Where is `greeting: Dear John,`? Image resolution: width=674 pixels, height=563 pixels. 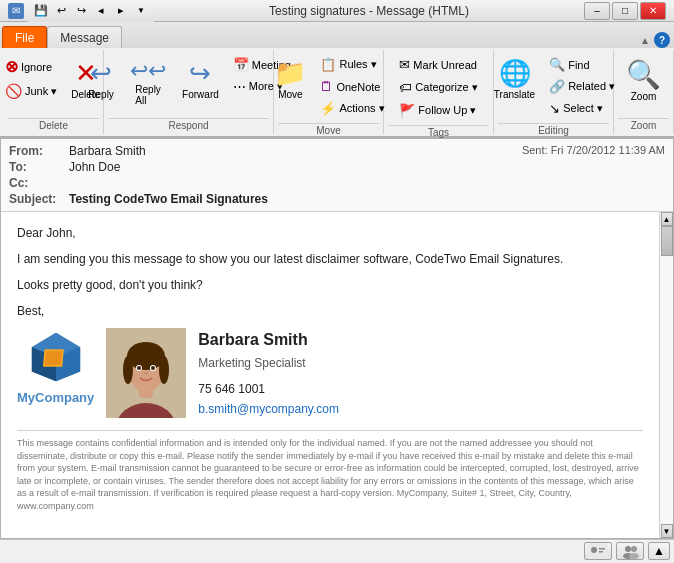 greeting: Dear John, is located at coordinates (330, 233).